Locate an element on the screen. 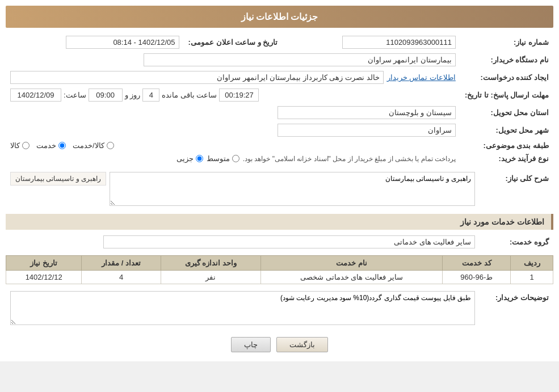  reply-time-value: 09:00 is located at coordinates (106, 95).